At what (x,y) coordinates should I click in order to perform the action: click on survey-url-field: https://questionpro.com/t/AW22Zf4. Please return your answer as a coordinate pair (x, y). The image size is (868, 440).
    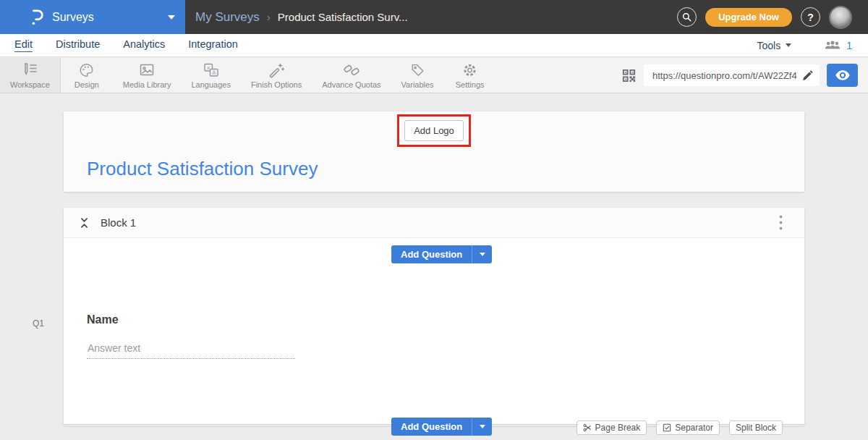
    Looking at the image, I should click on (732, 75).